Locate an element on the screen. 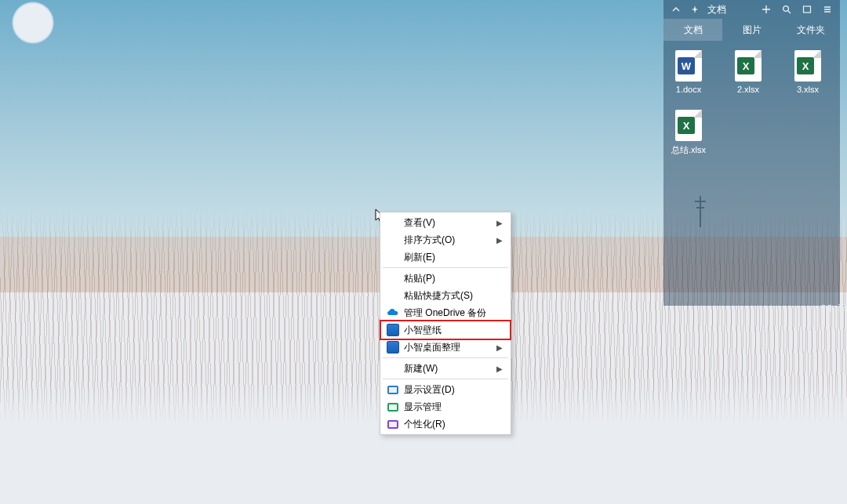  file-label: 总结.xlsx is located at coordinates (689, 150).